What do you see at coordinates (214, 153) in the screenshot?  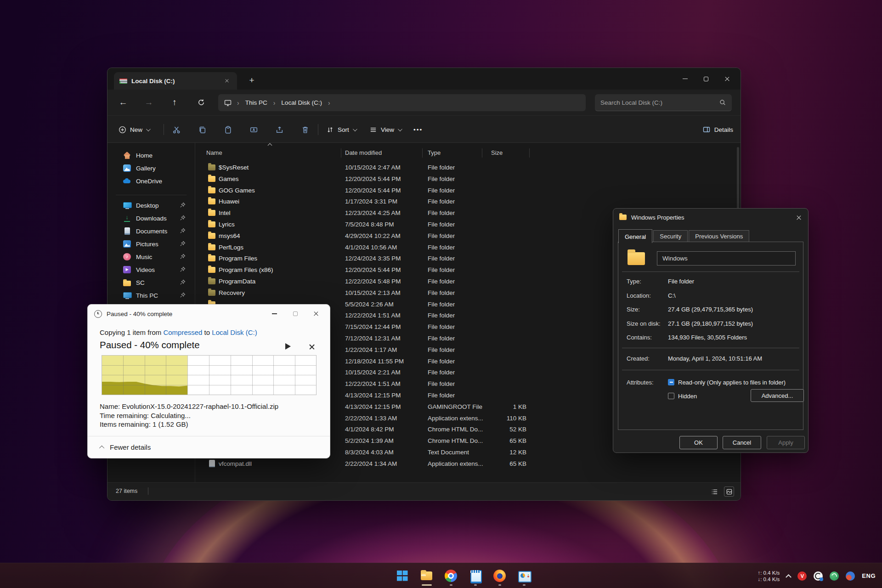 I see `column-header-name: Name` at bounding box center [214, 153].